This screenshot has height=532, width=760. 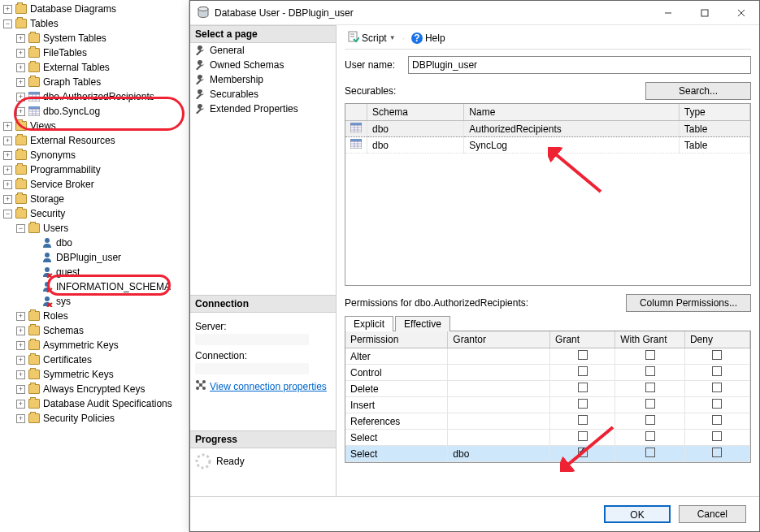 What do you see at coordinates (548, 389) in the screenshot?
I see `permission-row: Delete` at bounding box center [548, 389].